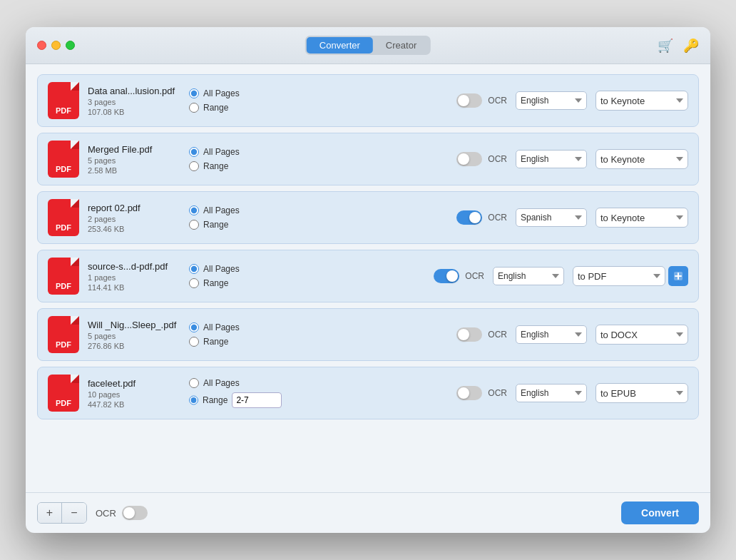  Describe the element at coordinates (678, 276) in the screenshot. I see `format-action-icon` at that location.